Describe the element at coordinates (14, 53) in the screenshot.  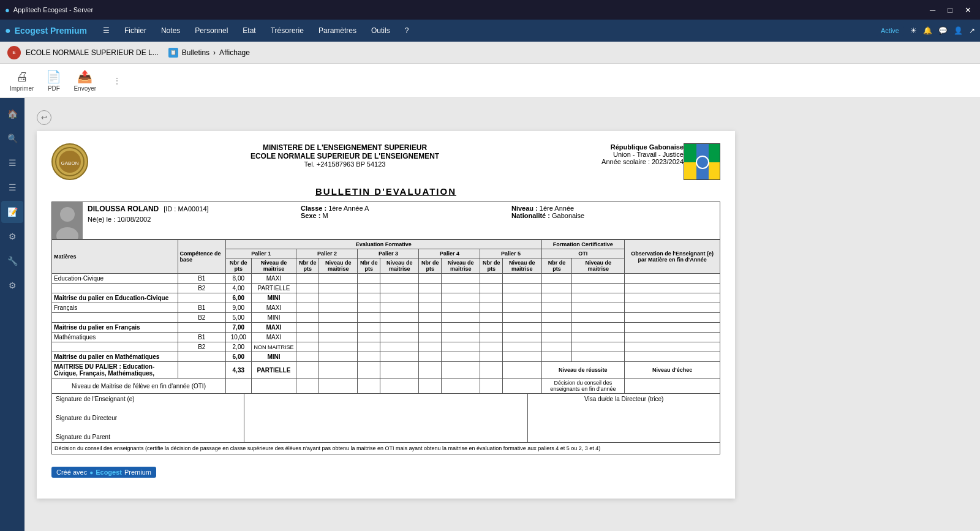
I see `school-badge: E` at that location.